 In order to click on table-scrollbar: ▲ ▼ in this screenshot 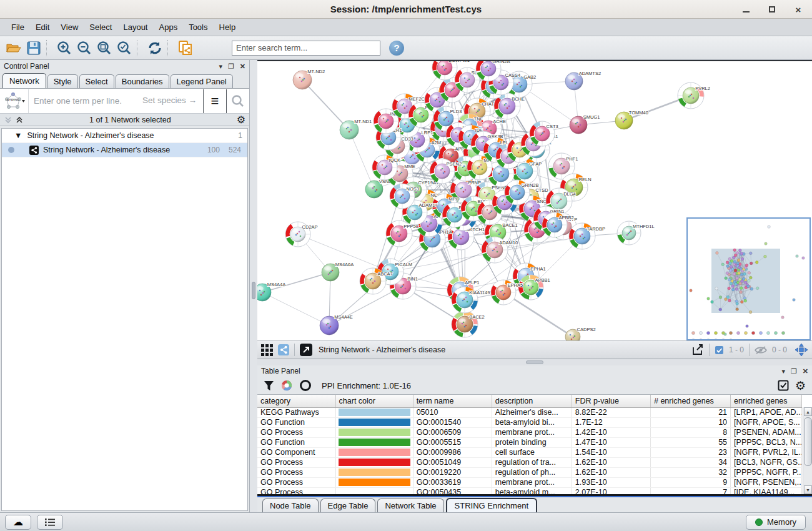, I will do `click(807, 451)`.